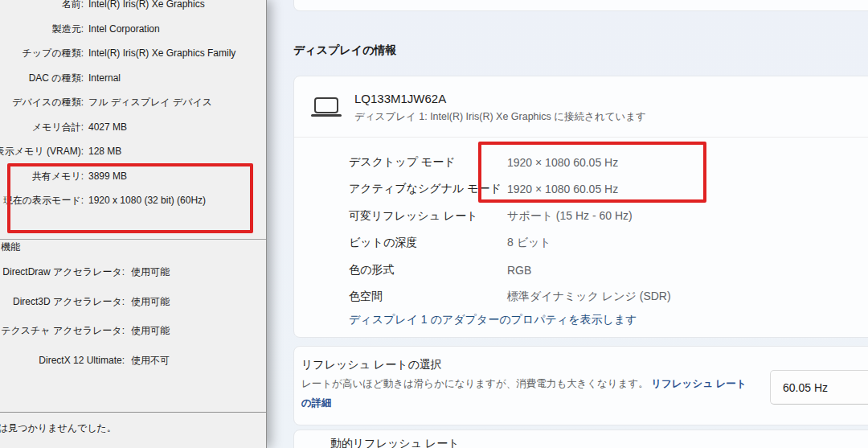 This screenshot has width=868, height=448. What do you see at coordinates (580, 6) in the screenshot?
I see `previous-card-remnant` at bounding box center [580, 6].